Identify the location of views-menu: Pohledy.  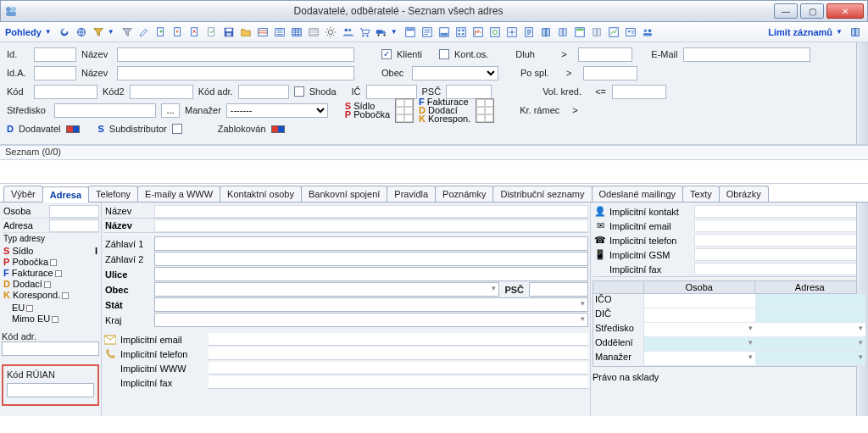
(24, 32).